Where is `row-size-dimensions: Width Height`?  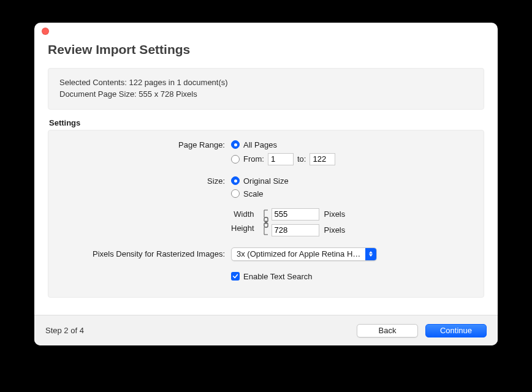 row-size-dimensions: Width Height is located at coordinates (266, 219).